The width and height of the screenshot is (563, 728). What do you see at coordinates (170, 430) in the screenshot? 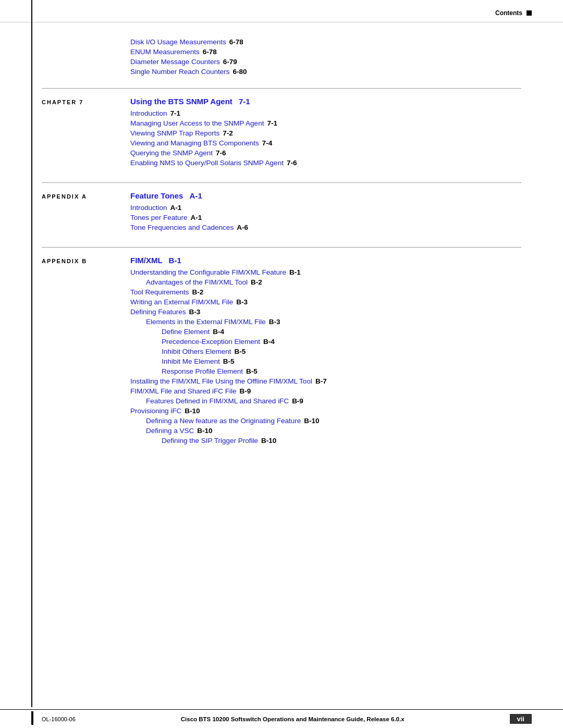
I see `appB-link-16: Defining a VSC` at bounding box center [170, 430].